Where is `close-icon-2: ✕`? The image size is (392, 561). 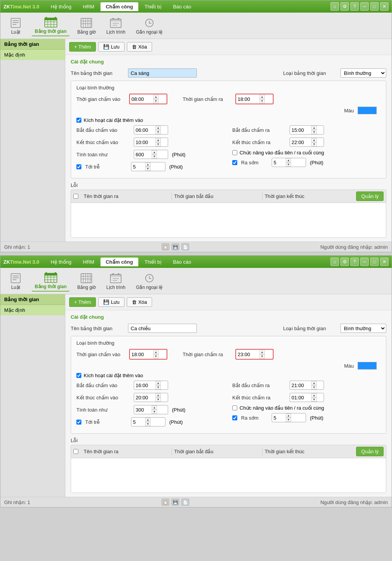
close-icon-2: ✕ is located at coordinates (384, 262).